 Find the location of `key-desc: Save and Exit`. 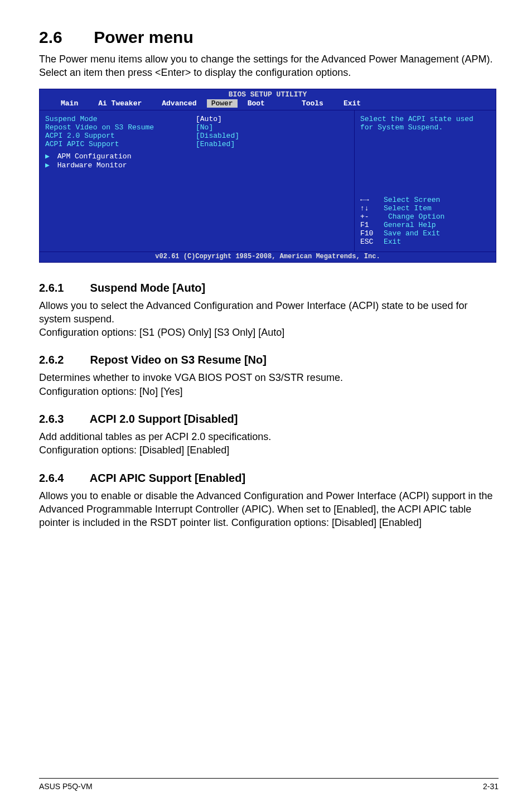

key-desc: Save and Exit is located at coordinates (412, 233).